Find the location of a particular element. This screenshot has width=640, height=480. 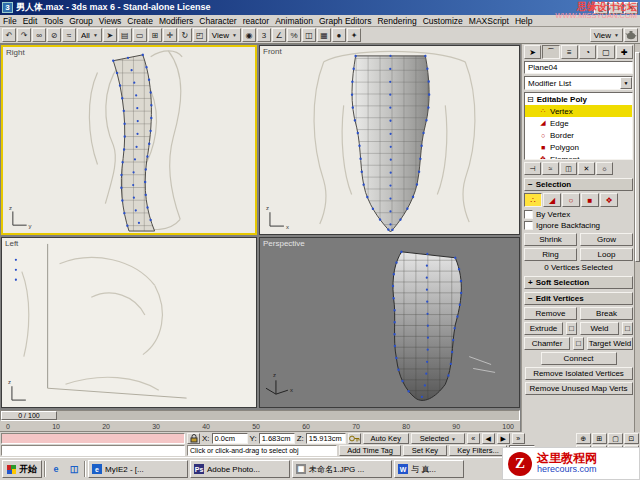

object-name-field: Plane04 is located at coordinates (578, 68).